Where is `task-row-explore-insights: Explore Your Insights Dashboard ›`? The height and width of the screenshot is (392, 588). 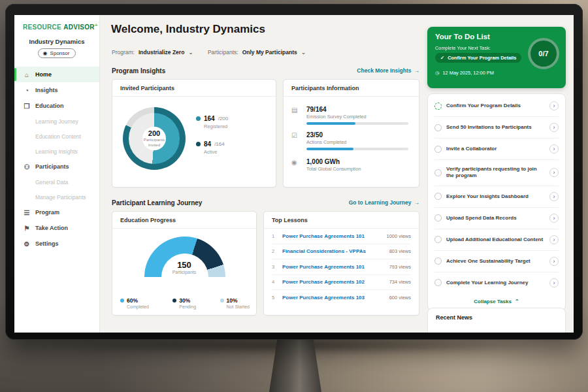
task-row-explore-insights: Explore Your Insights Dashboard › is located at coordinates (497, 197).